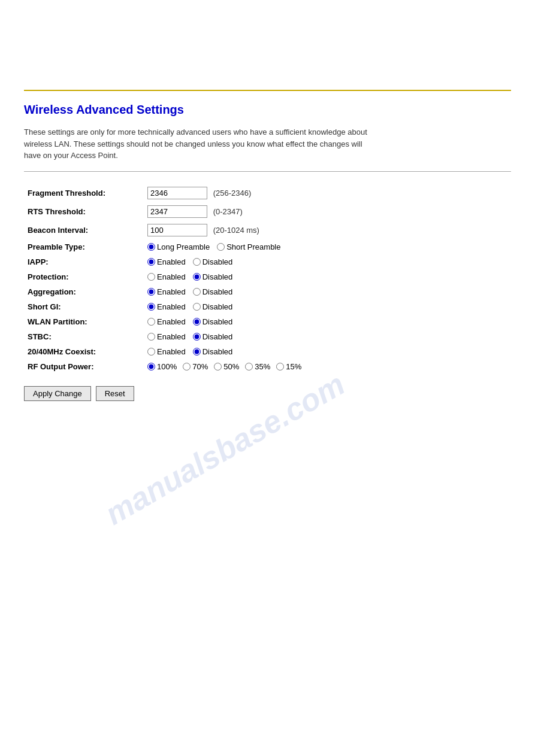 The width and height of the screenshot is (535, 756). What do you see at coordinates (213, 306) in the screenshot?
I see `short-gi-disabled-option: Disabled` at bounding box center [213, 306].